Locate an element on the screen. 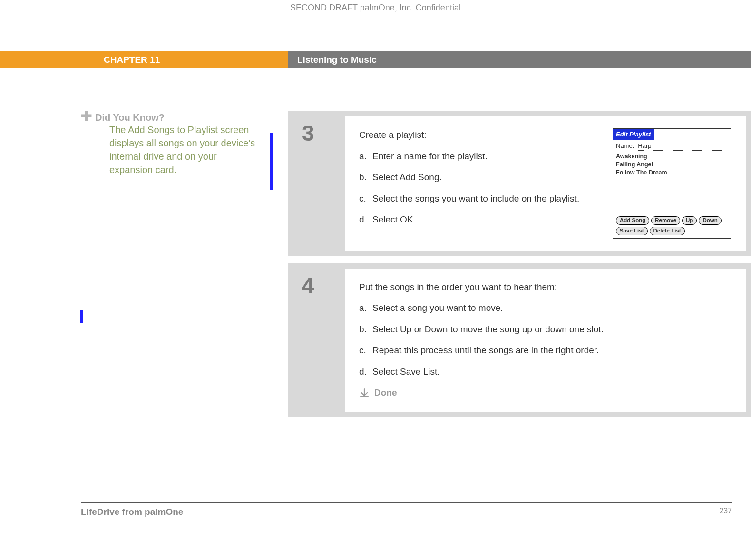  add-song-button: Add Song is located at coordinates (633, 221).